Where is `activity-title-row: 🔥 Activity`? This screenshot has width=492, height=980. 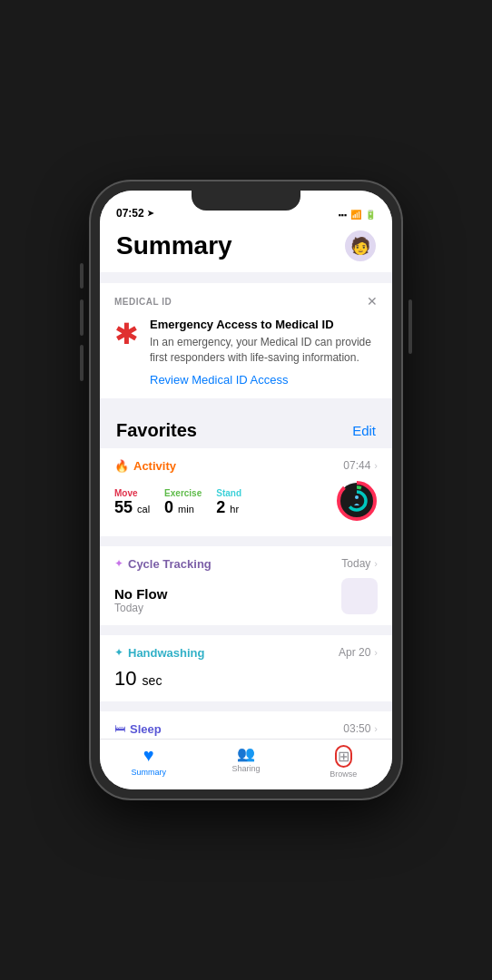
activity-title-row: 🔥 Activity is located at coordinates (145, 466).